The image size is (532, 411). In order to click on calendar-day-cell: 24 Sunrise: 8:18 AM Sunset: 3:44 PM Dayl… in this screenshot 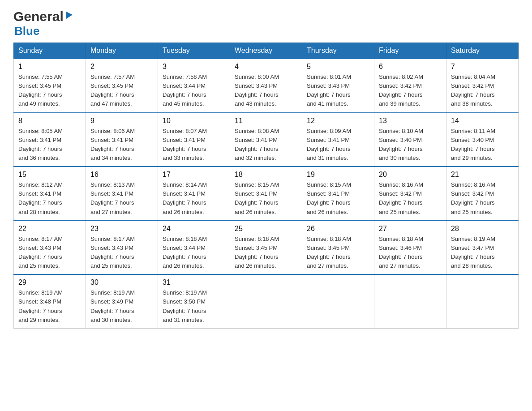, I will do `click(194, 248)`.